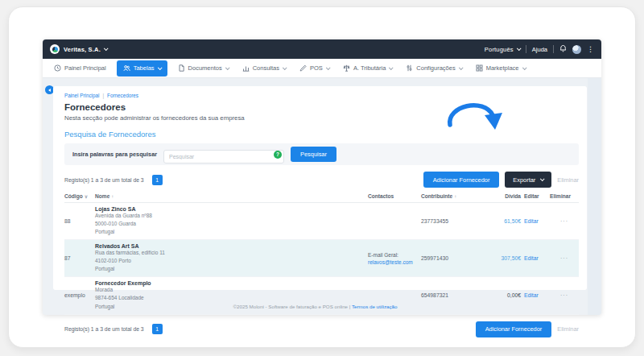 Image resolution: width=644 pixels, height=356 pixels. What do you see at coordinates (456, 221) in the screenshot?
I see `supplier-vat: 237733455` at bounding box center [456, 221].